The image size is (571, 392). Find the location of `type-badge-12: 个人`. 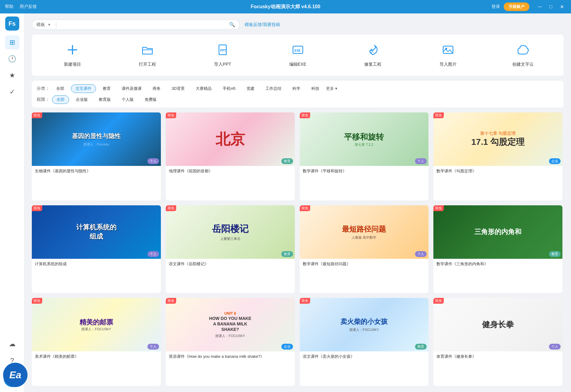

type-badge-12: 个人 is located at coordinates (555, 346).